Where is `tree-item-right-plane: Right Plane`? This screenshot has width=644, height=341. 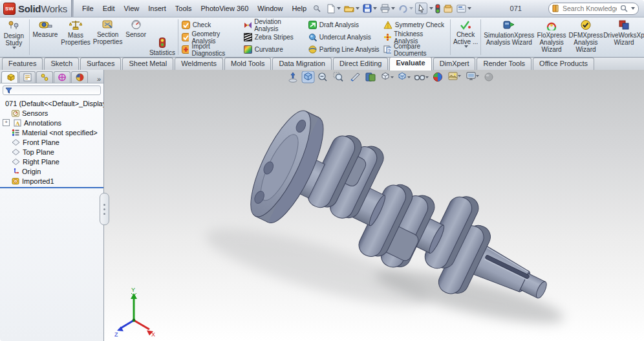 tree-item-right-plane: Right Plane is located at coordinates (52, 162).